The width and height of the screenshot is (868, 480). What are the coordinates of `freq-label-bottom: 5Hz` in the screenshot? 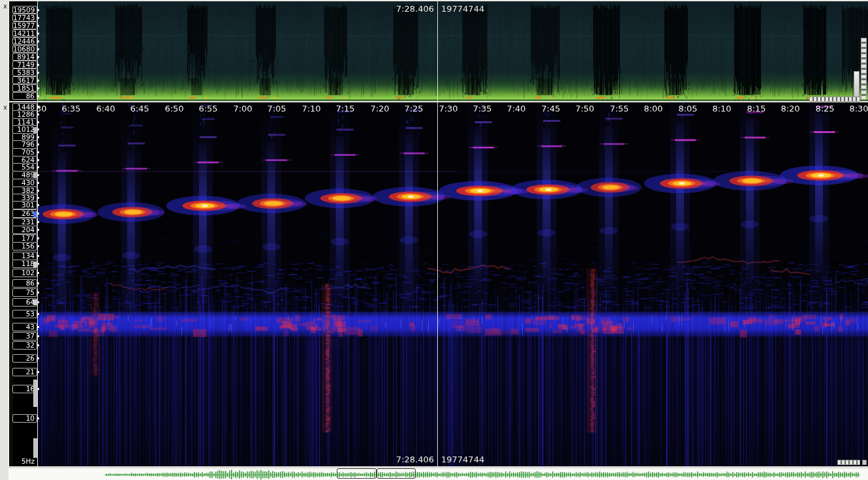 It's located at (25, 462).